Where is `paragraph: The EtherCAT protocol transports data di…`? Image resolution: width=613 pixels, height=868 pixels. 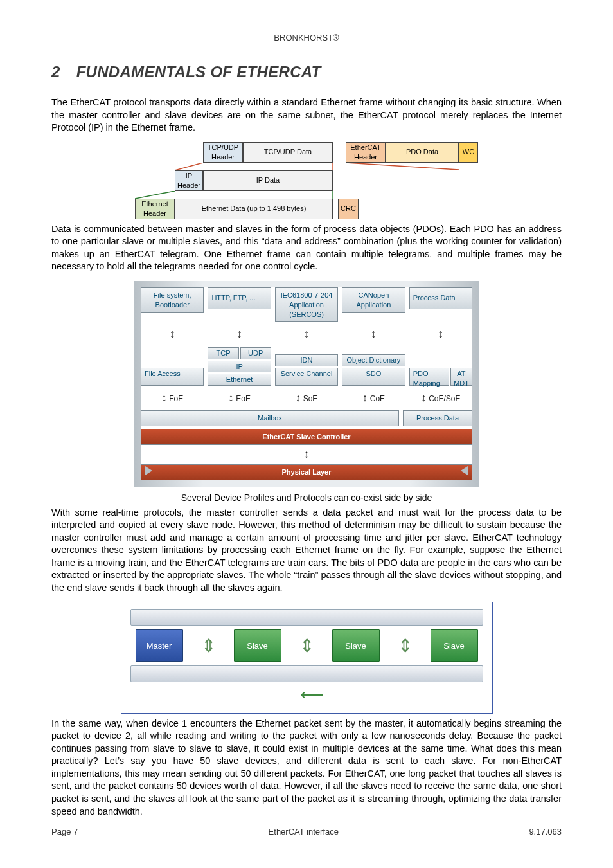 paragraph: The EtherCAT protocol transports data di… is located at coordinates (306, 116).